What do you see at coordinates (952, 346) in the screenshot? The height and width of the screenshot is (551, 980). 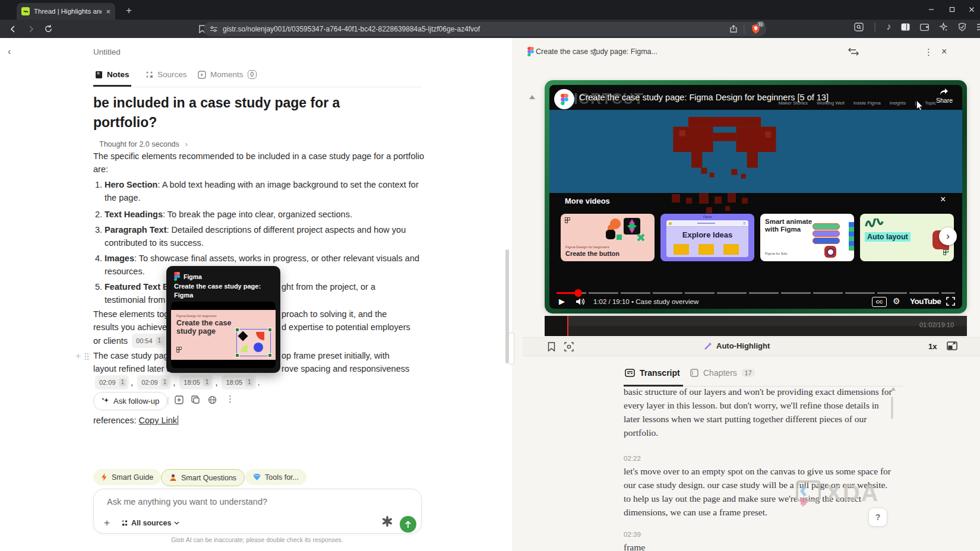 I see `pip-expand-icon` at bounding box center [952, 346].